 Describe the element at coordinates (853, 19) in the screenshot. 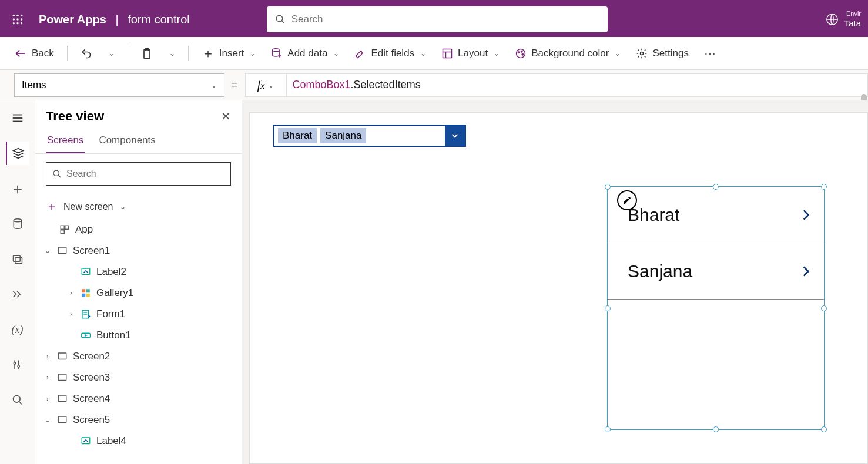

I see `environment-picker: Envir Tata` at that location.